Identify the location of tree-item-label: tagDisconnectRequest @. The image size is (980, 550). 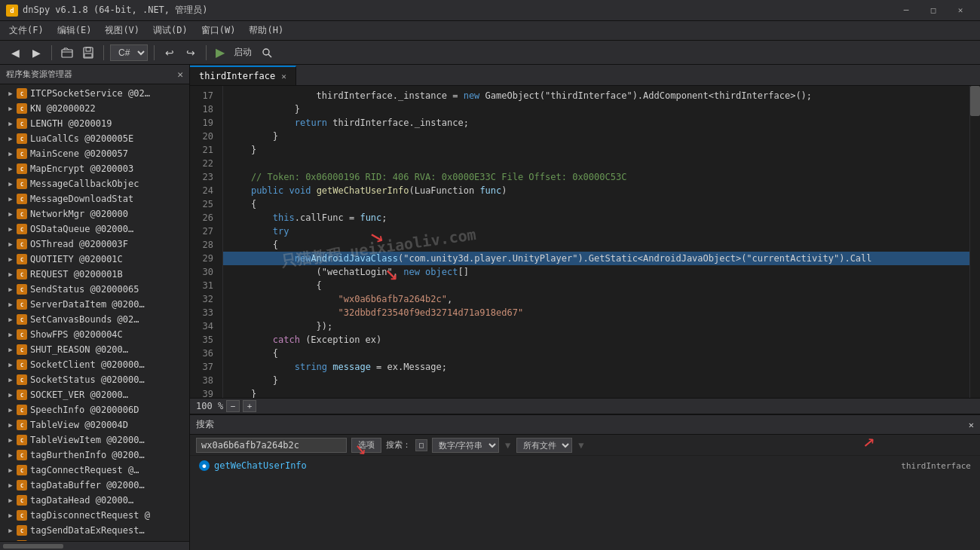
(90, 515).